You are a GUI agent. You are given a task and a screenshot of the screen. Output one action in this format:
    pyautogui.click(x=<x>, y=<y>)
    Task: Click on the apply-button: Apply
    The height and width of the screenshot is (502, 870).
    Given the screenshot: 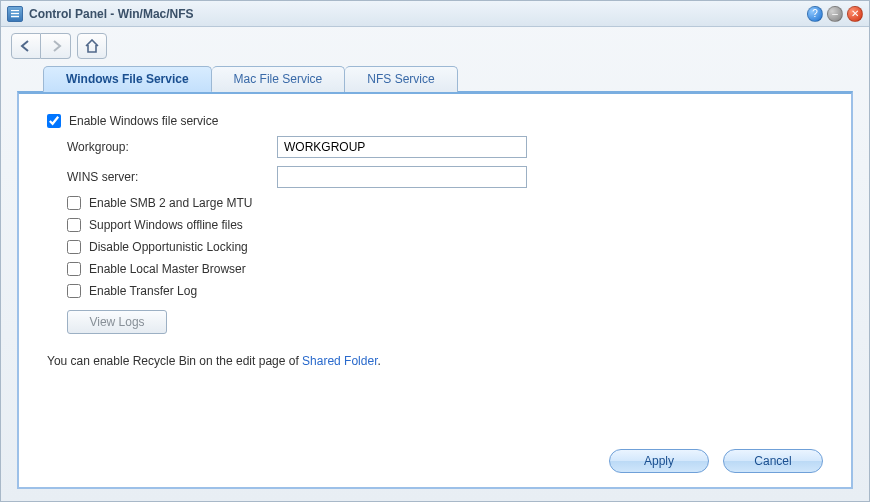 What is the action you would take?
    pyautogui.click(x=659, y=461)
    